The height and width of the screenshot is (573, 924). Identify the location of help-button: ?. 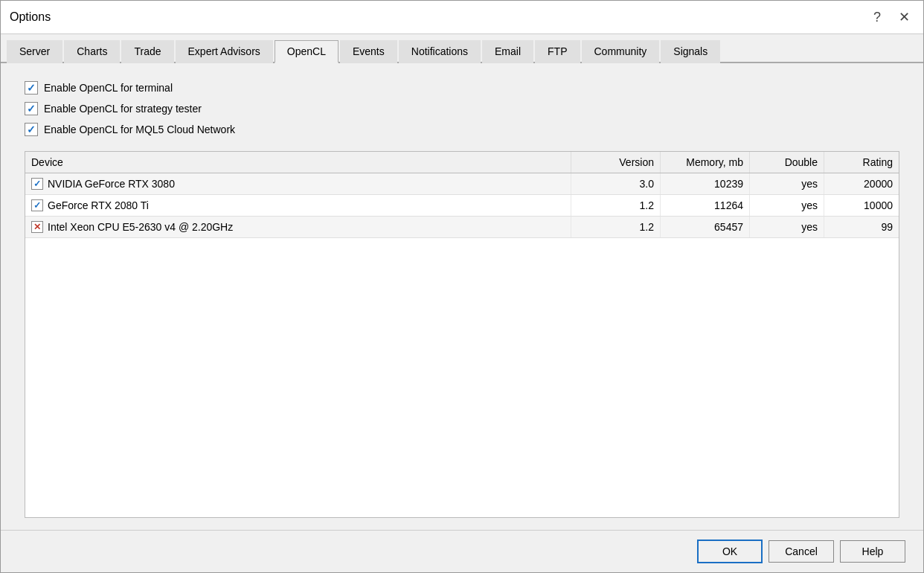
(877, 17).